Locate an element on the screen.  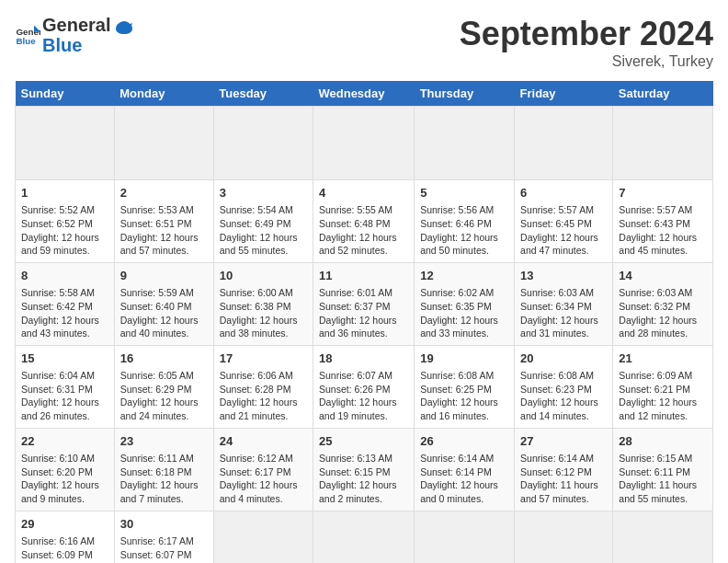
calendar-cell: 19Sunrise: 6:08 AMSunset: 6:25 PMDayligh… is located at coordinates (465, 386).